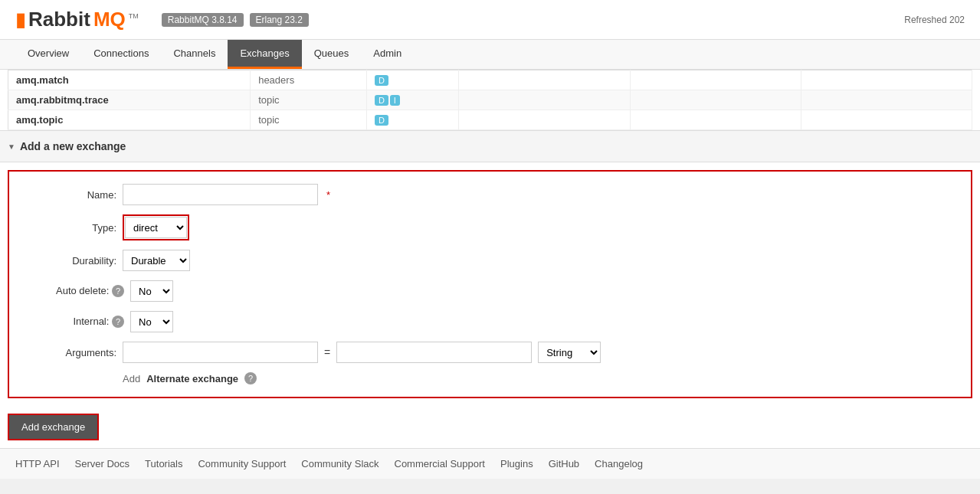  Describe the element at coordinates (73, 146) in the screenshot. I see `add-exchange-toggle-label: Add a new exchange` at that location.